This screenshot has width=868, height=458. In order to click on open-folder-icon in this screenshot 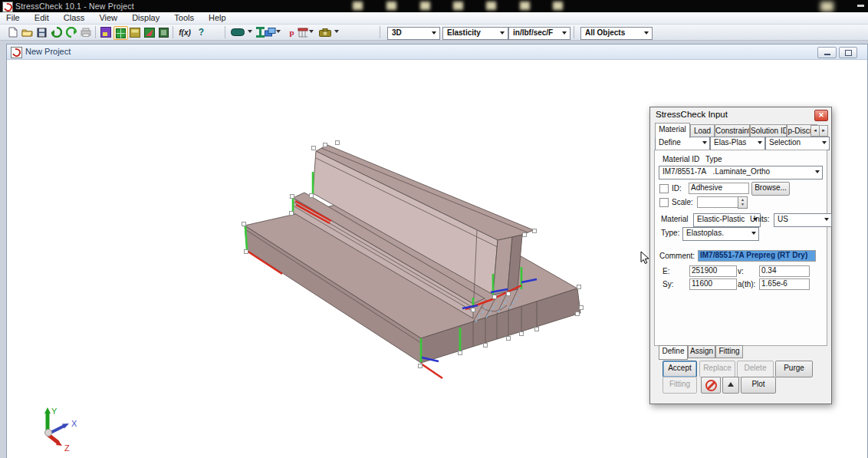, I will do `click(28, 32)`.